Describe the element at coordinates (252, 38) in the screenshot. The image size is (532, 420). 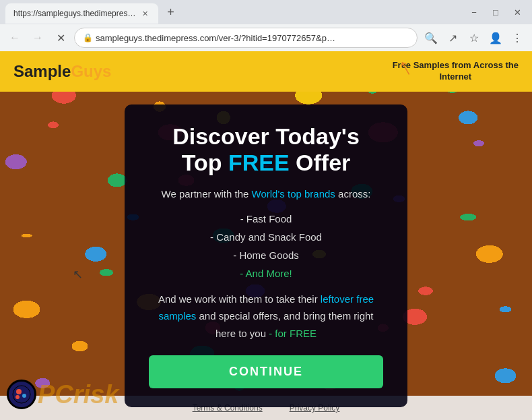
I see `url-text: sampleguys.thedimepress.com/ver-3/?hitid…` at that location.